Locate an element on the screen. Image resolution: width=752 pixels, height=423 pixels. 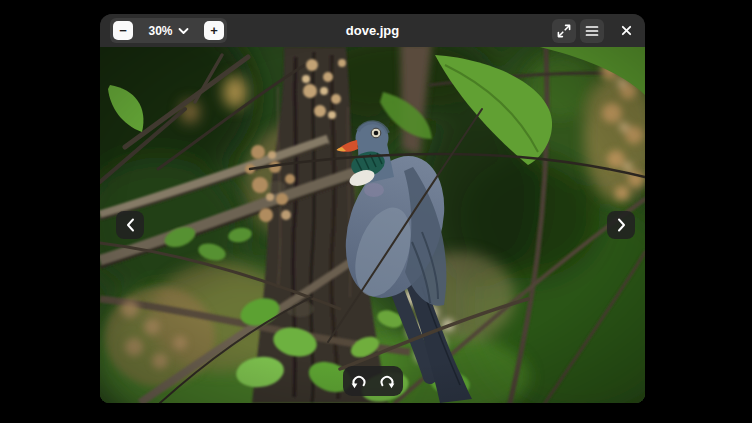
zoom-out-button: − is located at coordinates (123, 30).